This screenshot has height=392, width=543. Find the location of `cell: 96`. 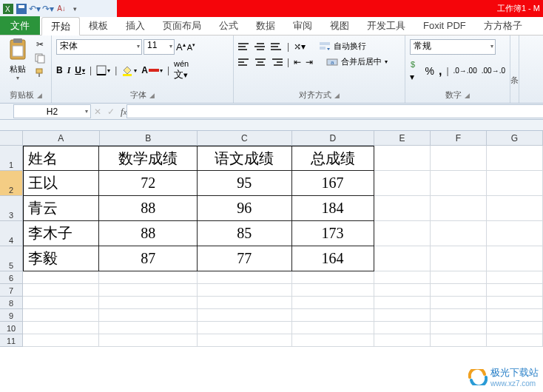

cell: 96 is located at coordinates (245, 209).